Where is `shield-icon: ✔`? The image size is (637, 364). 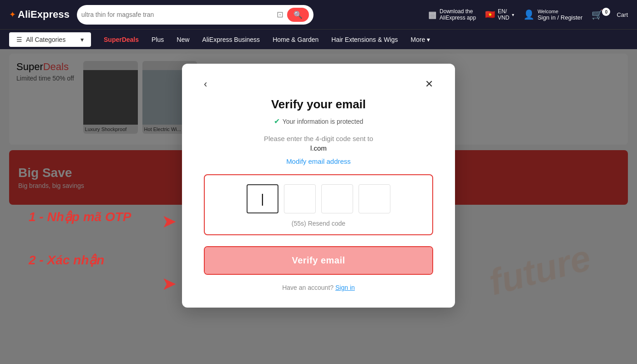 shield-icon: ✔ is located at coordinates (277, 121).